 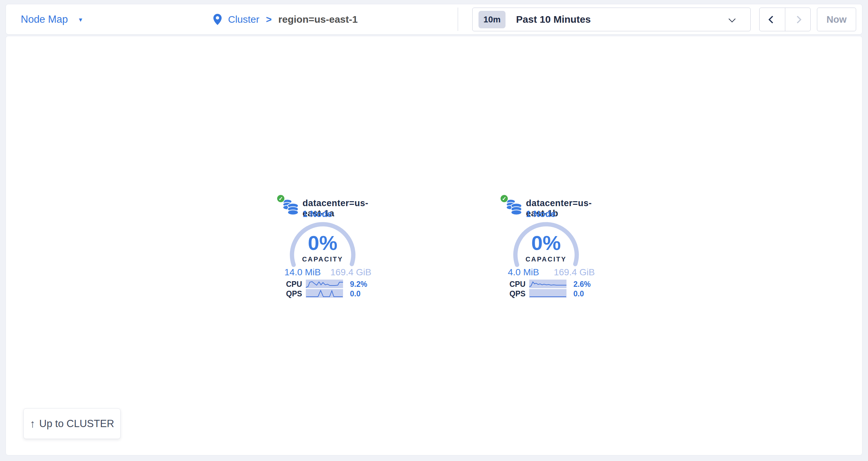 I want to click on location-pin-icon, so click(x=218, y=20).